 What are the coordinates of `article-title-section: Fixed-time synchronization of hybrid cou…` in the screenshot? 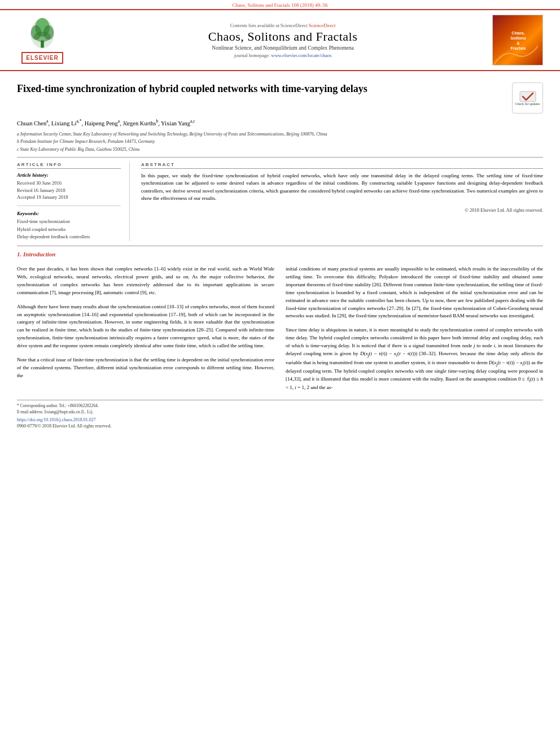 It's located at (280, 98).